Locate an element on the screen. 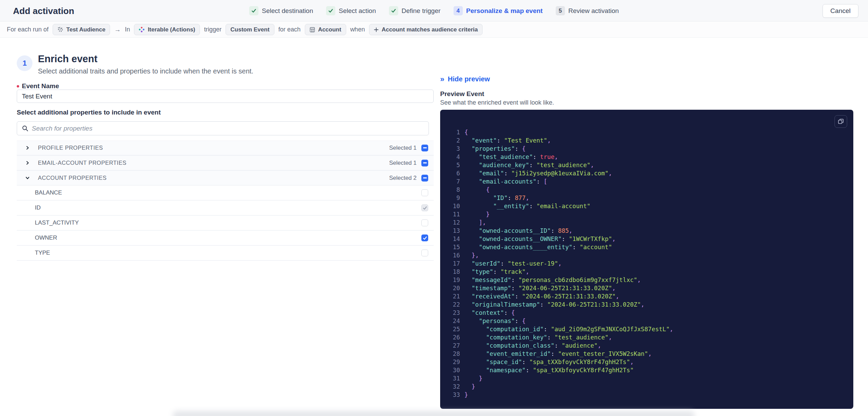 Image resolution: width=868 pixels, height=416 pixels. line-number: 22 is located at coordinates (450, 305).